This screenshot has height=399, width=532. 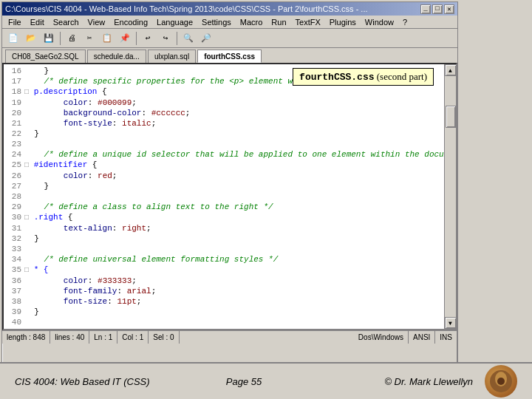 What do you see at coordinates (206, 38) in the screenshot?
I see `zoom-in-button: 🔎` at bounding box center [206, 38].